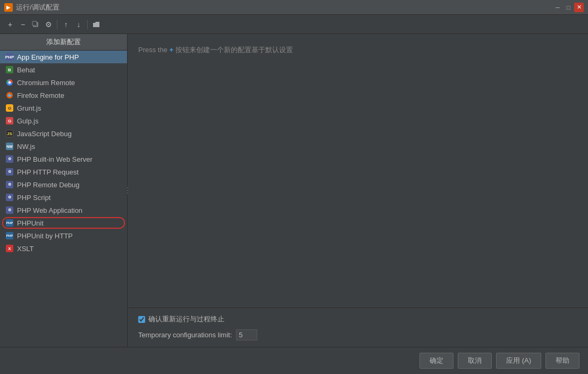 This screenshot has height=374, width=588. Describe the element at coordinates (64, 43) in the screenshot. I see `add-config-header: 添加新配置` at that location.